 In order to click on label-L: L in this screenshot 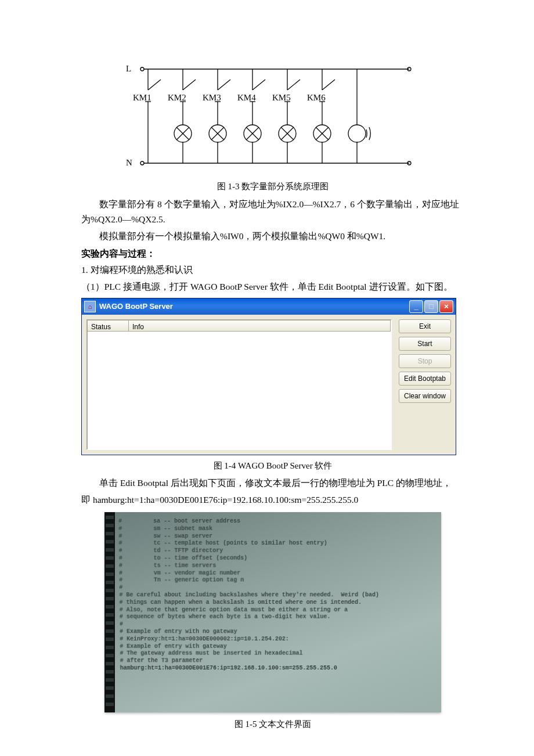, I will do `click(129, 69)`.